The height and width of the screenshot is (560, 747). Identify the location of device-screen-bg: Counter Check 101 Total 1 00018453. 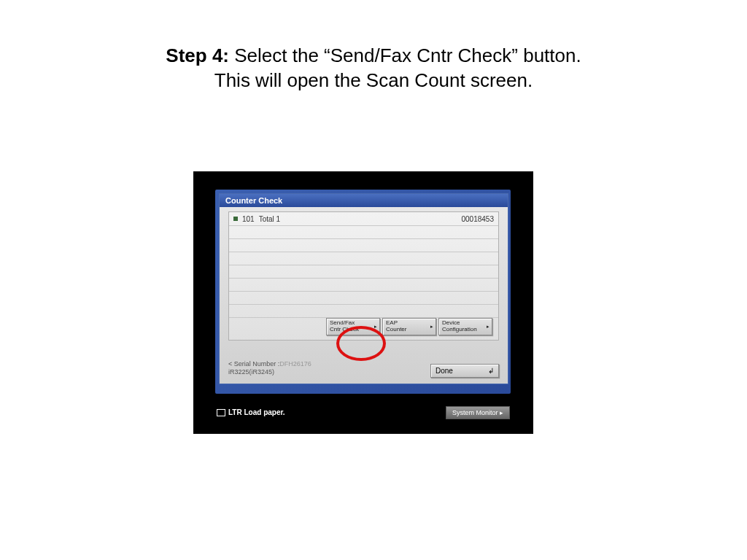
(363, 292).